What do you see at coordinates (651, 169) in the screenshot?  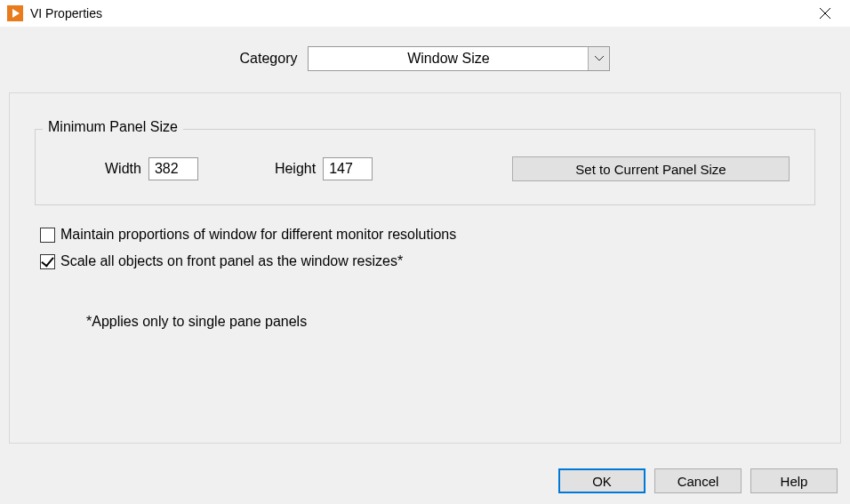 I see `set-current-panel-size-button: Set to Current Panel Size` at bounding box center [651, 169].